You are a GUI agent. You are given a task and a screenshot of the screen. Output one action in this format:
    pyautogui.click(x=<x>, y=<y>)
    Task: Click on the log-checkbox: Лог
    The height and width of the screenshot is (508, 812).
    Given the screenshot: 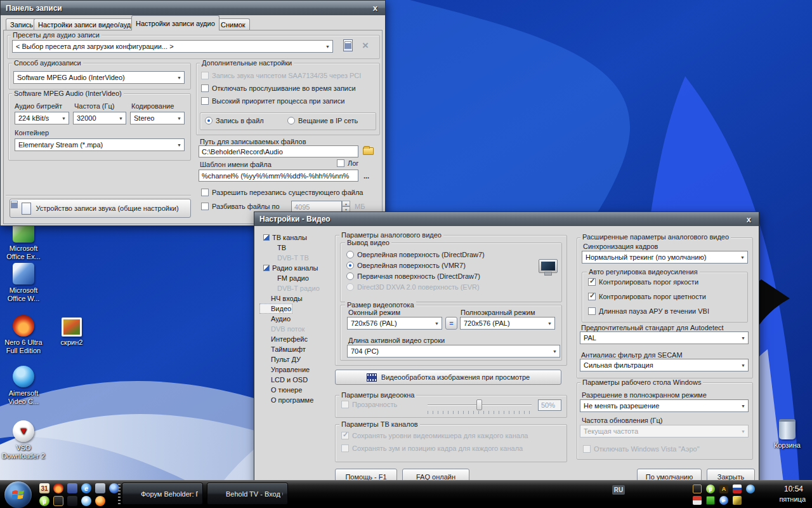 What is the action you would take?
    pyautogui.click(x=348, y=163)
    